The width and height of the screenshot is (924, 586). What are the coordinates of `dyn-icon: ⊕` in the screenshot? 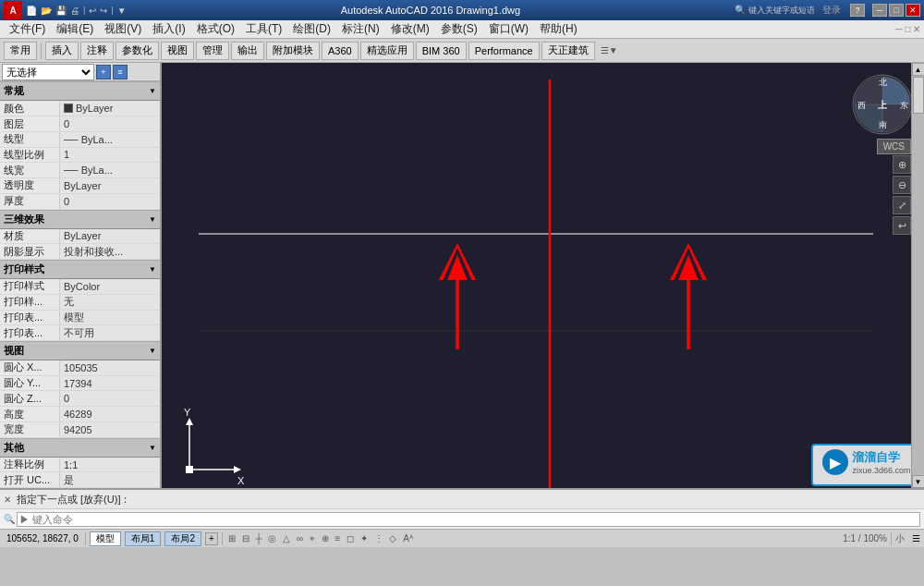 It's located at (325, 538).